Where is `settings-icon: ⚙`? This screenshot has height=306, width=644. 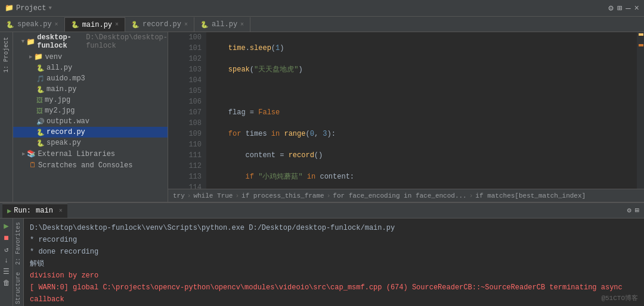 settings-icon: ⚙ is located at coordinates (611, 8).